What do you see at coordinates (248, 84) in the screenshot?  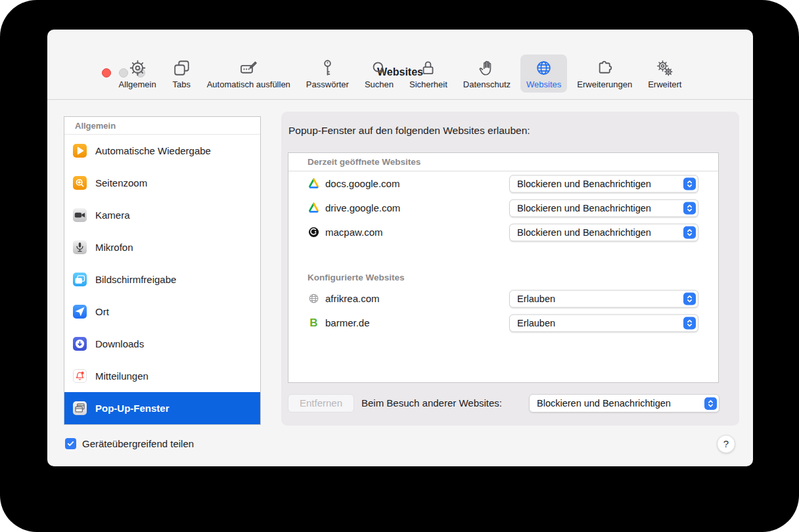 I see `tab-label: Automatisch ausfüllen` at bounding box center [248, 84].